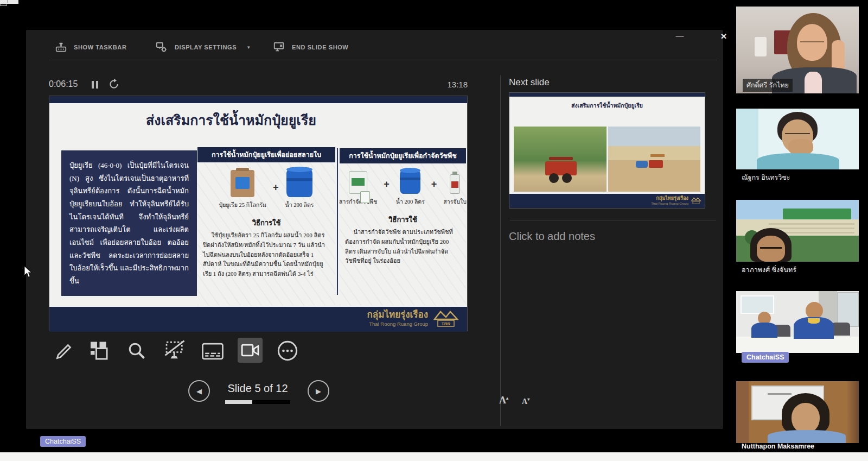 This screenshot has height=461, width=868. I want to click on notes-divider, so click(613, 220).